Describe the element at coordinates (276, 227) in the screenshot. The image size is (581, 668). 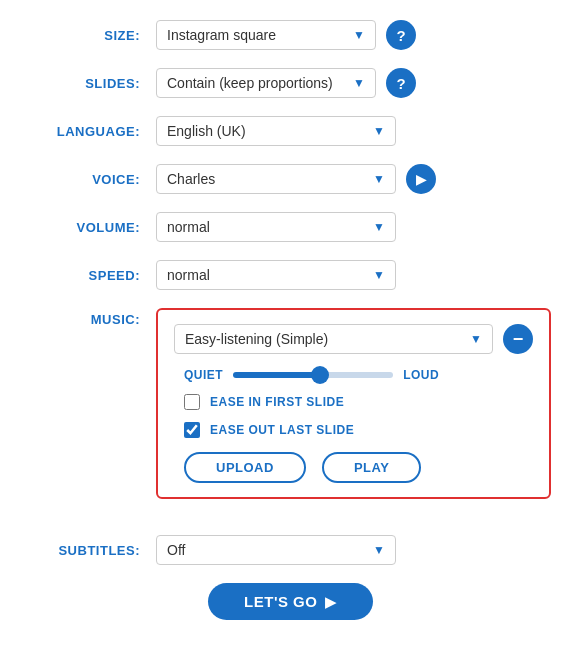
I see `volume-select: normal ▼` at that location.